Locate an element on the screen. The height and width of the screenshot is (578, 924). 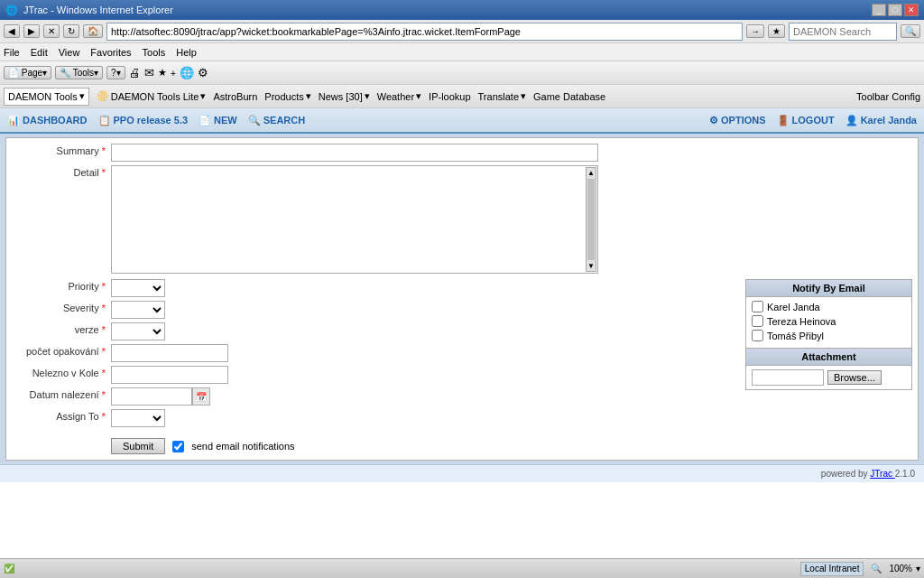
mail-icon: ✉ is located at coordinates (150, 72).